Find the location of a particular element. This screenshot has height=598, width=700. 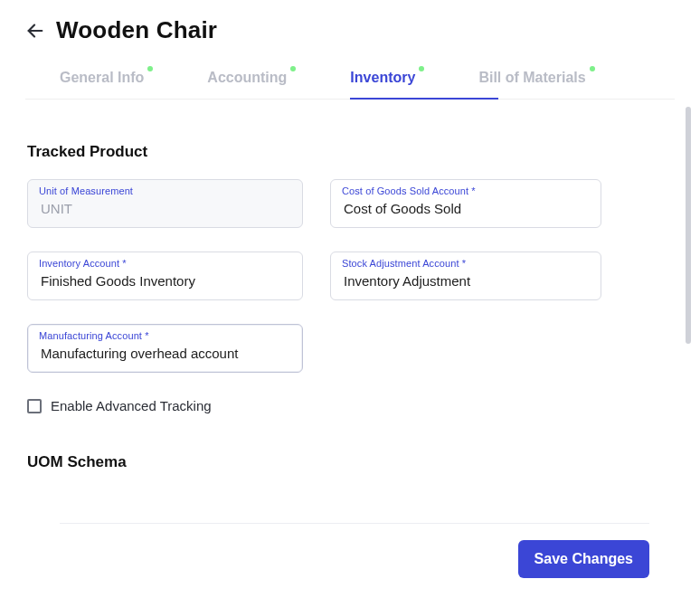

tab-label: Bill of Materials is located at coordinates (532, 78).